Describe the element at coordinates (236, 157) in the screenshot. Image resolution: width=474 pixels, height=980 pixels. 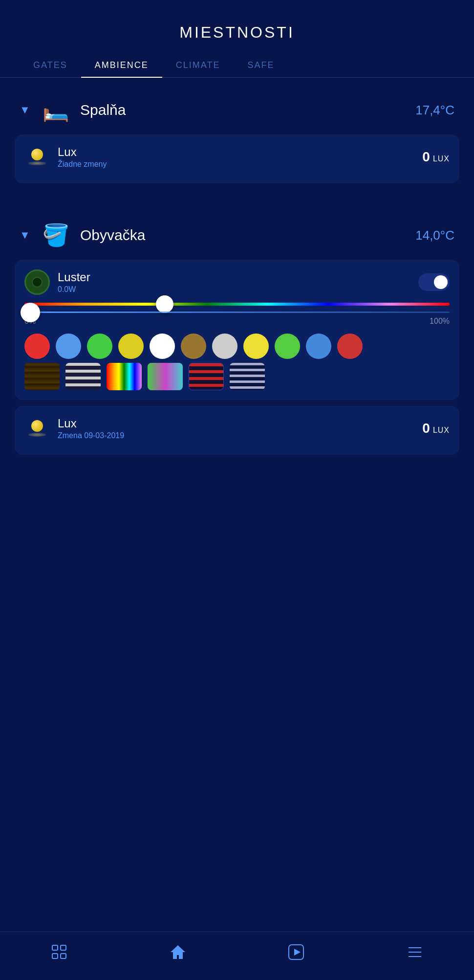
I see `lux-spalna-info: Lux Žiadne zmeny` at that location.